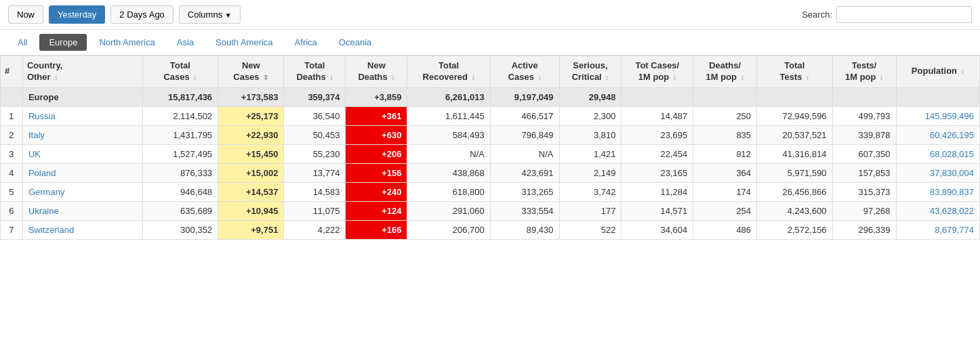 The height and width of the screenshot is (344, 980). I want to click on serious-cell: 177, so click(590, 211).